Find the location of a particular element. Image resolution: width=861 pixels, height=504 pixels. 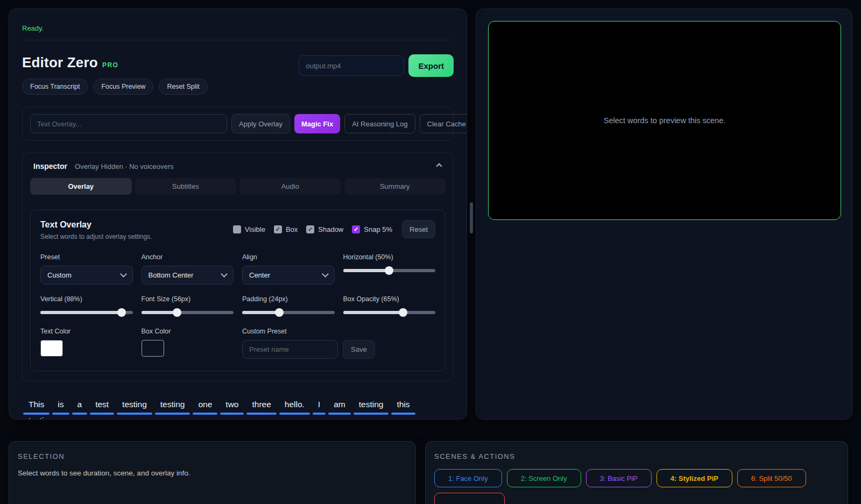

export-button: Export is located at coordinates (431, 66).